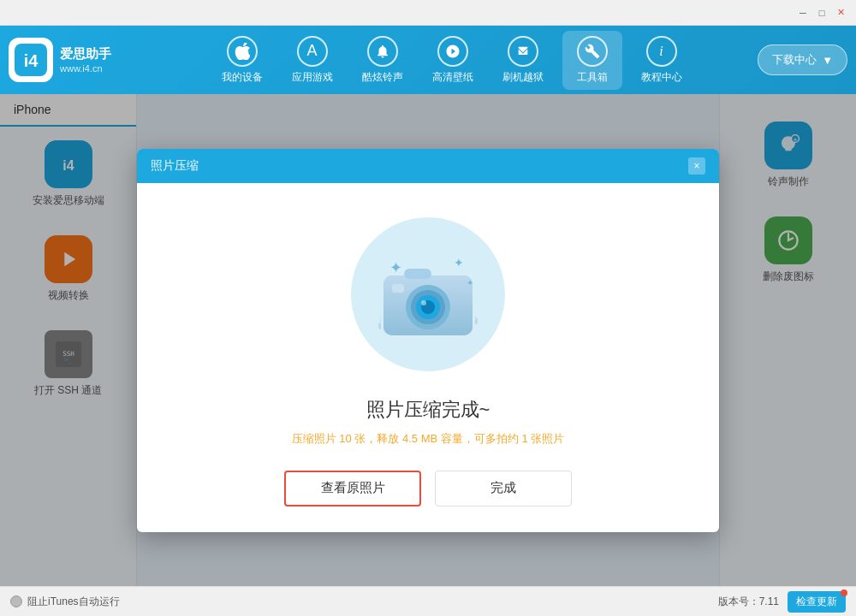 This screenshot has width=856, height=616. I want to click on bell-icon, so click(383, 51).